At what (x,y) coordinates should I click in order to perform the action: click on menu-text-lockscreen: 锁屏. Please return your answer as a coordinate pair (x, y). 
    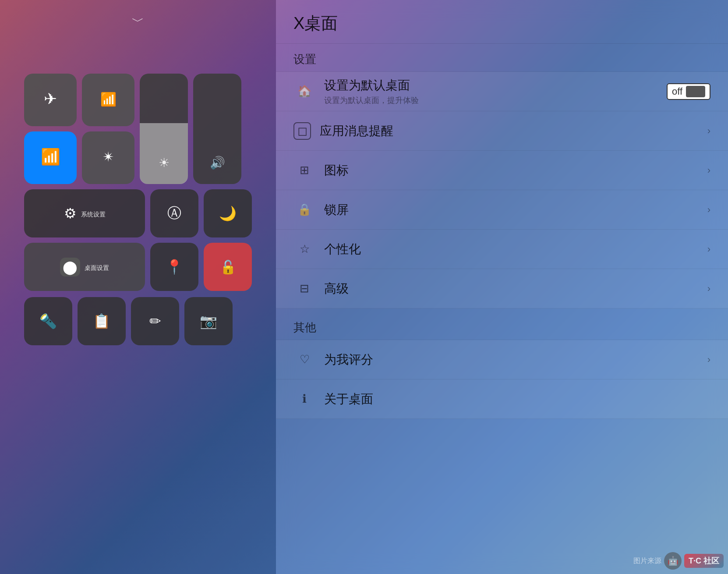
    Looking at the image, I should click on (516, 210).